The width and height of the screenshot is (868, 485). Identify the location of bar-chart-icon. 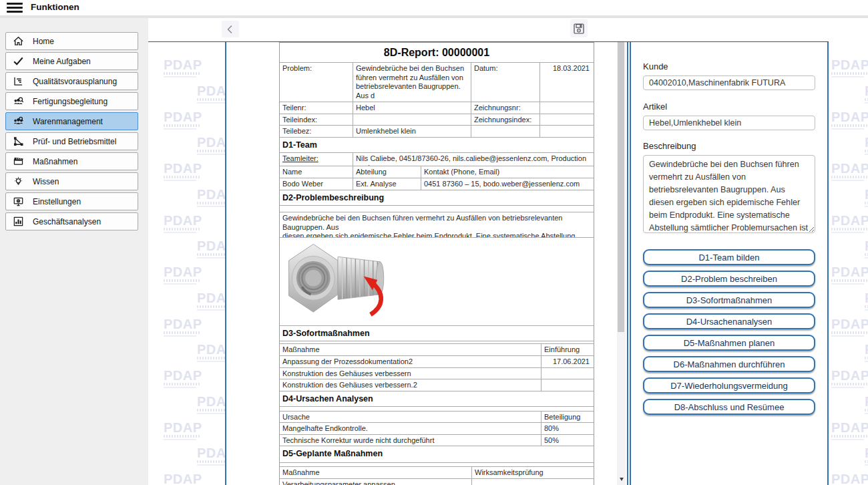
(18, 222).